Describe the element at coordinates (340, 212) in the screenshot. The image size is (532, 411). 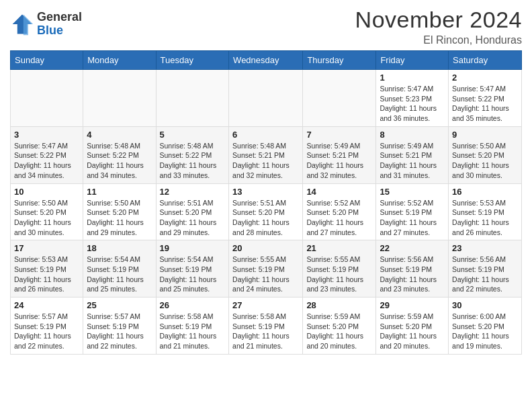
I see `calendar-cell-2-4: 14Sunrise: 5:52 AMSunset: 5:20 PMDayligh…` at that location.